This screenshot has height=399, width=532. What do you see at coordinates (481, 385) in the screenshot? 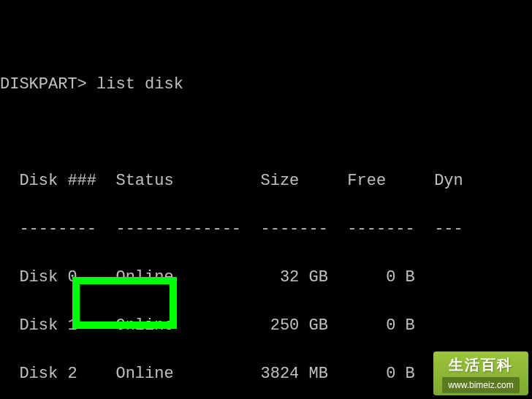
I see `watermark-url: www.bimeiz.com` at bounding box center [481, 385].